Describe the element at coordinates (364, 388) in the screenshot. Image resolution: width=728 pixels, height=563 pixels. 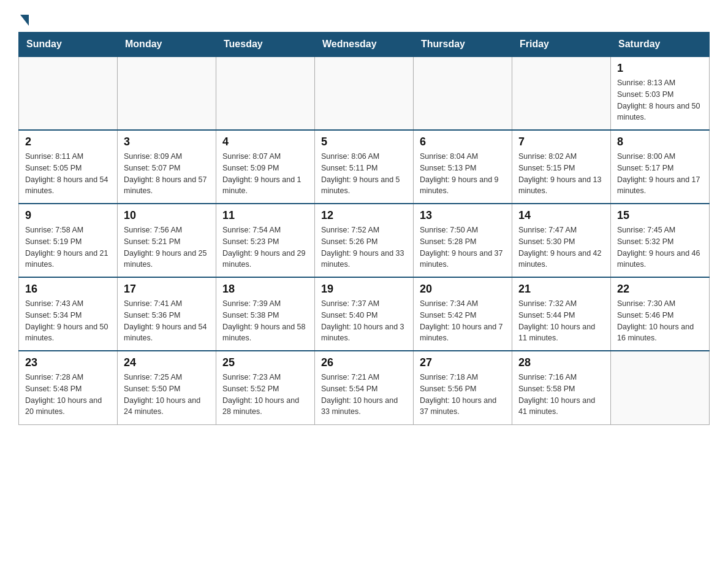
I see `calendar-cell: 26Sunrise: 7:21 AM Sunset: 5:54 PM Dayli…` at that location.